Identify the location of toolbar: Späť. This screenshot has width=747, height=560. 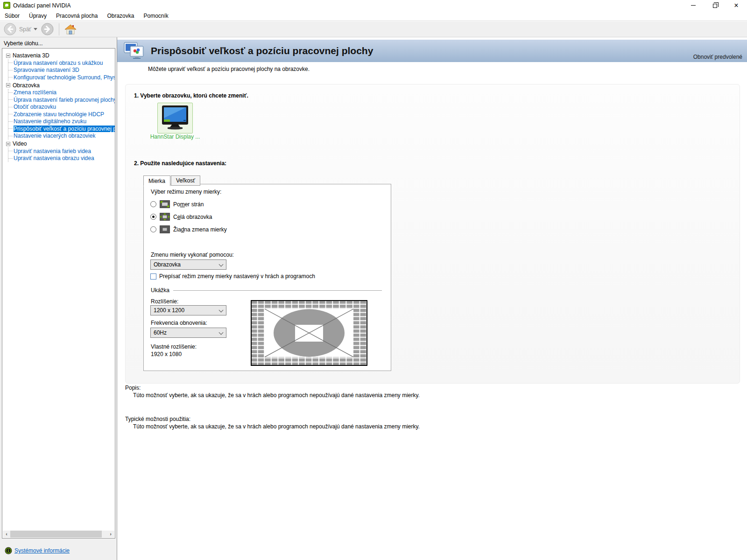
(374, 29).